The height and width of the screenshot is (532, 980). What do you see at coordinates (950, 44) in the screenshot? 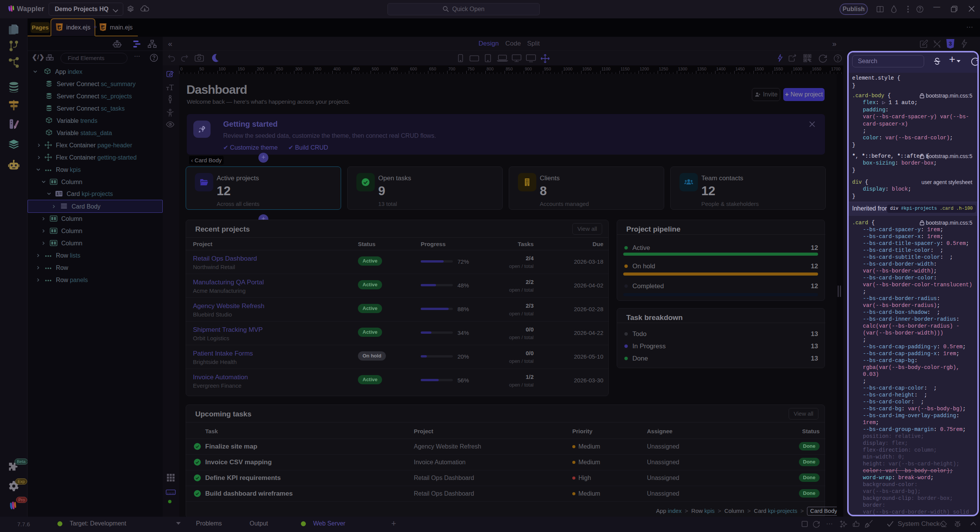
I see `svg-text: 3` at bounding box center [950, 44].